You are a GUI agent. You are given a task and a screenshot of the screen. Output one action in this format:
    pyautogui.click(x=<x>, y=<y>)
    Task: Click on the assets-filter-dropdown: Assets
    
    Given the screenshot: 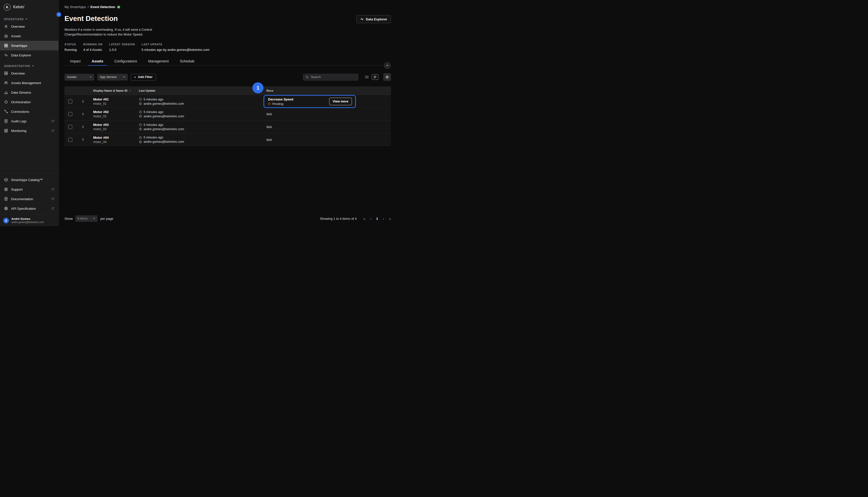 What is the action you would take?
    pyautogui.click(x=79, y=77)
    